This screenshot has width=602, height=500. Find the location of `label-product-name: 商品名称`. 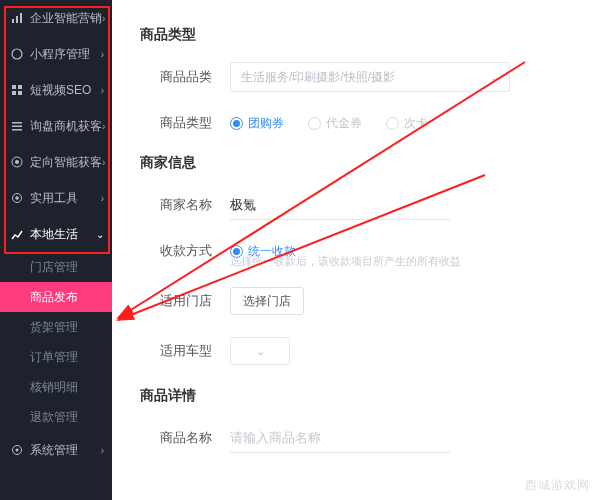

label-product-name: 商品名称 is located at coordinates (176, 438).